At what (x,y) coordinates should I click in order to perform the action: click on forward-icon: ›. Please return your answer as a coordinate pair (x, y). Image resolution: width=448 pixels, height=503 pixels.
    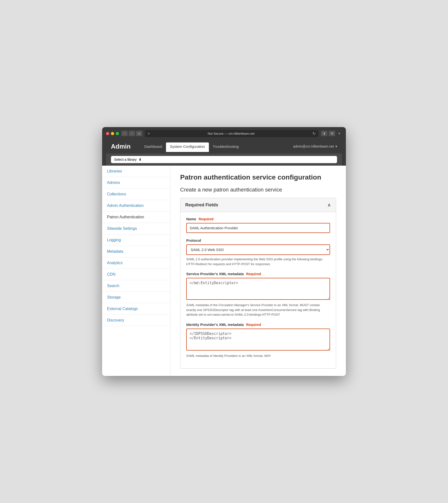
    Looking at the image, I should click on (132, 134).